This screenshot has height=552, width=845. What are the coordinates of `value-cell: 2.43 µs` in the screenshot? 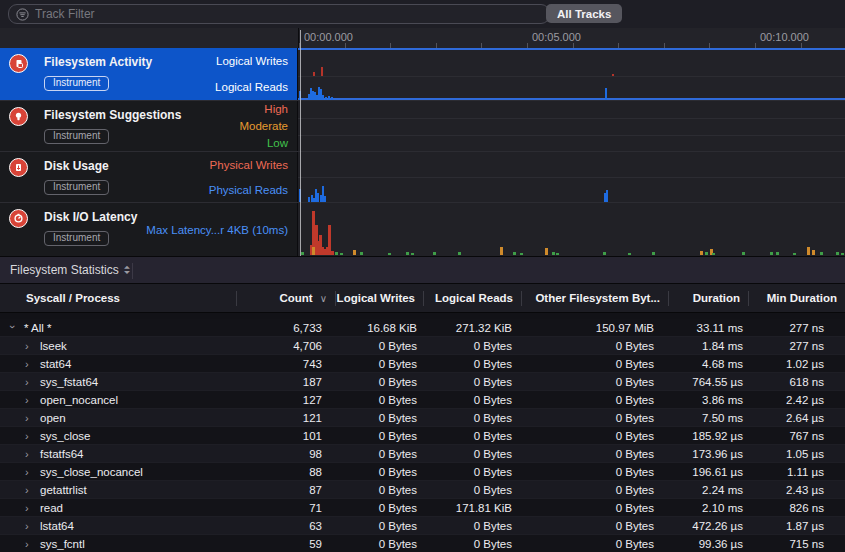 It's located at (796, 490).